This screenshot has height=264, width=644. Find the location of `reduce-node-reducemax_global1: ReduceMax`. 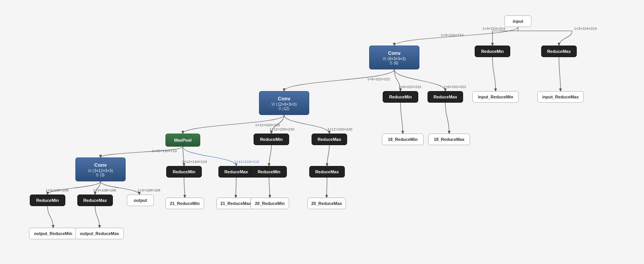

reduce-node-reducemax_global1: ReduceMax is located at coordinates (559, 51).